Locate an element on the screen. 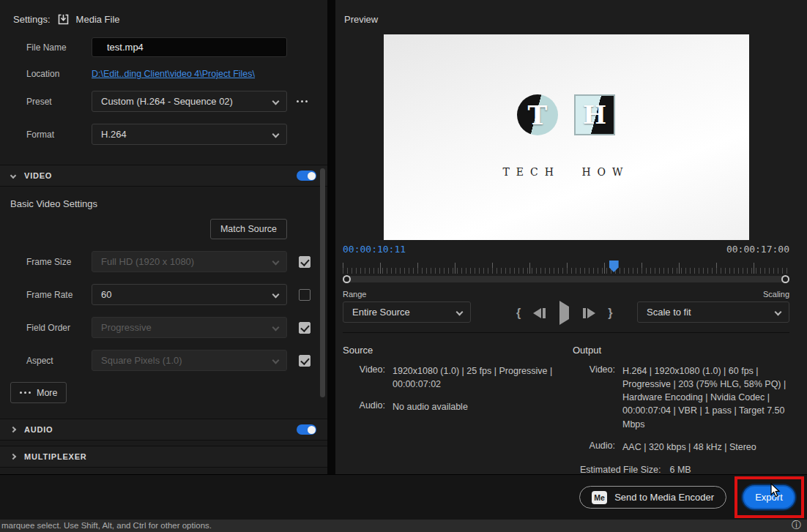 Image resolution: width=807 pixels, height=532 pixels. out-point-handle is located at coordinates (785, 280).